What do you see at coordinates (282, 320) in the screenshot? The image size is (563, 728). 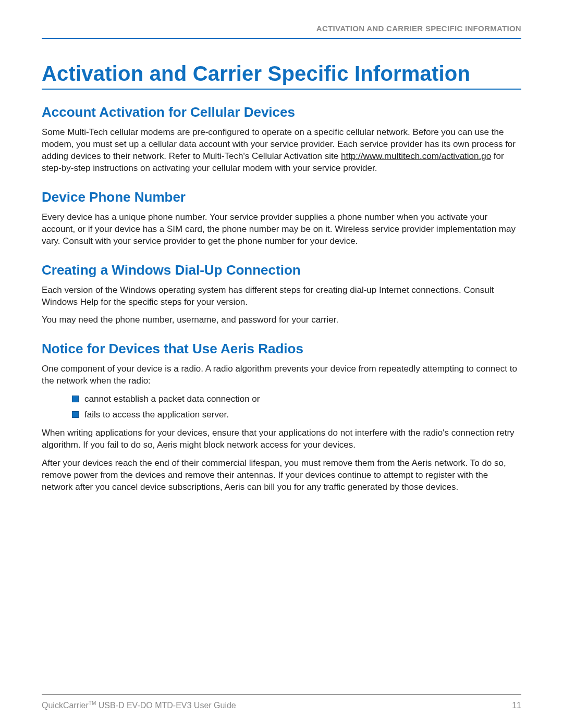 I see `paragraph: You may need the phone number, username,…` at bounding box center [282, 320].